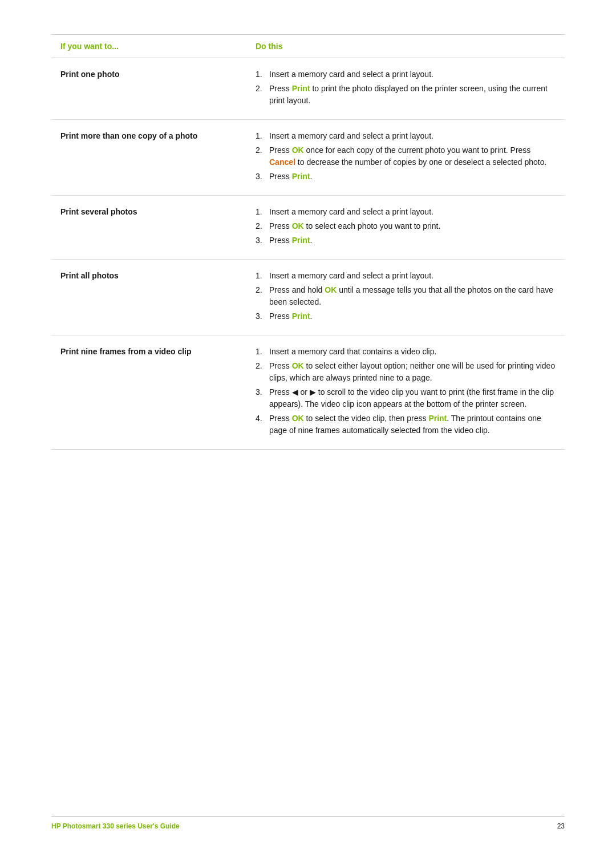  What do you see at coordinates (406, 95) in the screenshot?
I see `step-item: 2.Press Print to print the photo display…` at bounding box center [406, 95].